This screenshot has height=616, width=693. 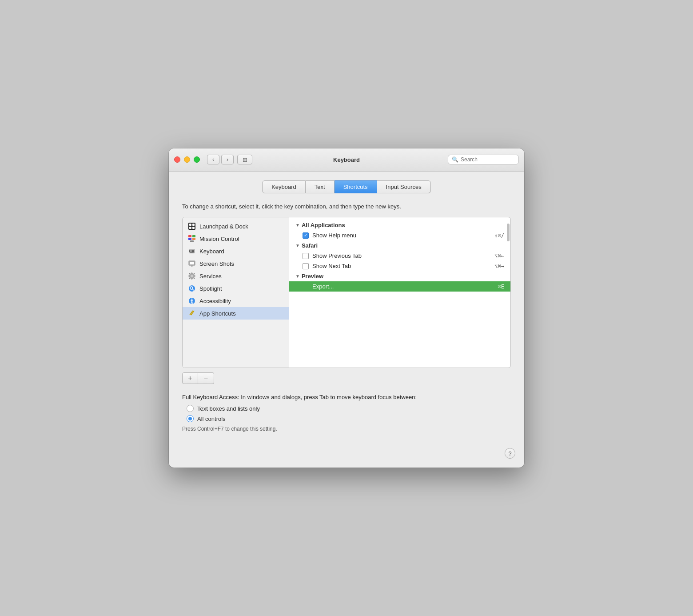 What do you see at coordinates (235, 301) in the screenshot?
I see `sidebar-item-accessibility: Accessibility` at bounding box center [235, 301].